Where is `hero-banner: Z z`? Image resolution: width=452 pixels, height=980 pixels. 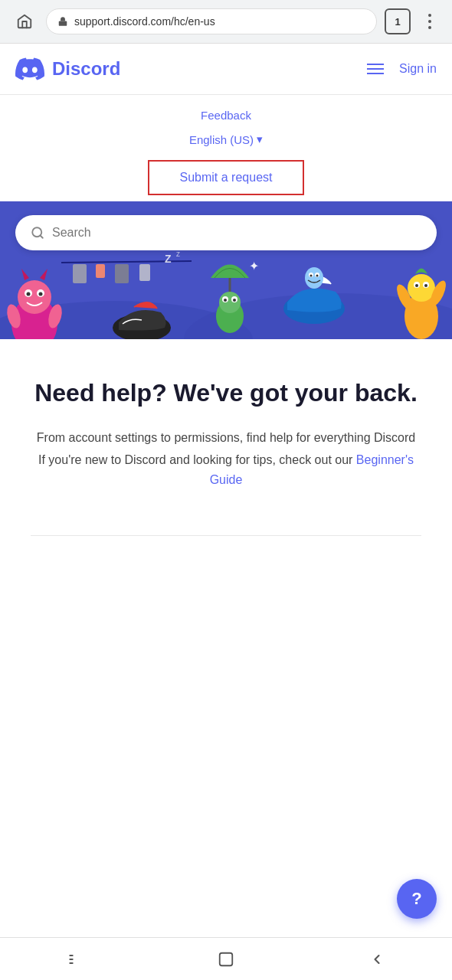
hero-banner: Z z is located at coordinates (226, 270).